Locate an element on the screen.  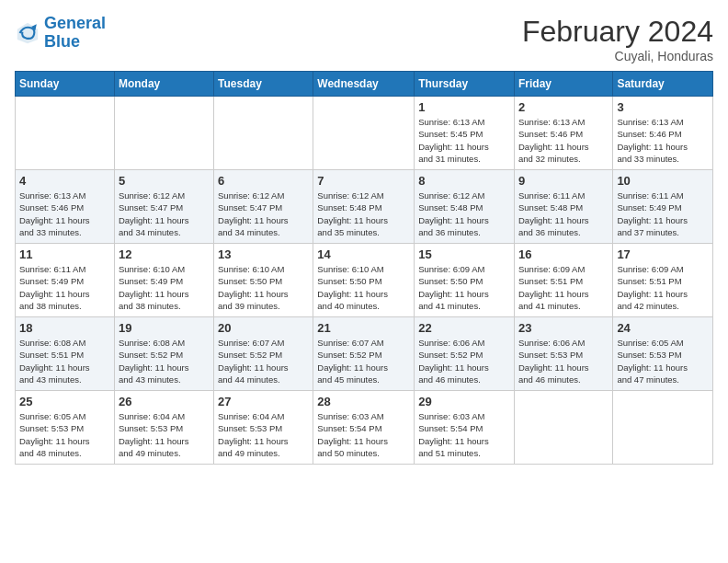
calendar-cell: 9Sunrise: 6:11 AM Sunset: 5:48 PM Daylig… is located at coordinates (563, 207).